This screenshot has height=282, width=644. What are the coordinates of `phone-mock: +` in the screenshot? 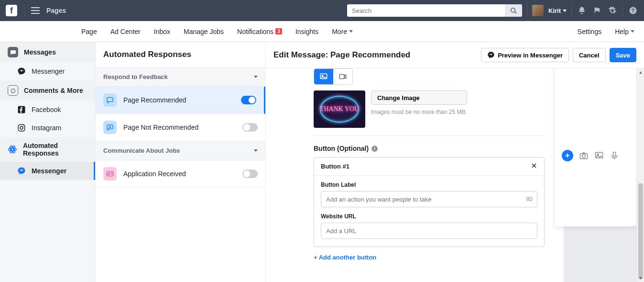 It's located at (600, 147).